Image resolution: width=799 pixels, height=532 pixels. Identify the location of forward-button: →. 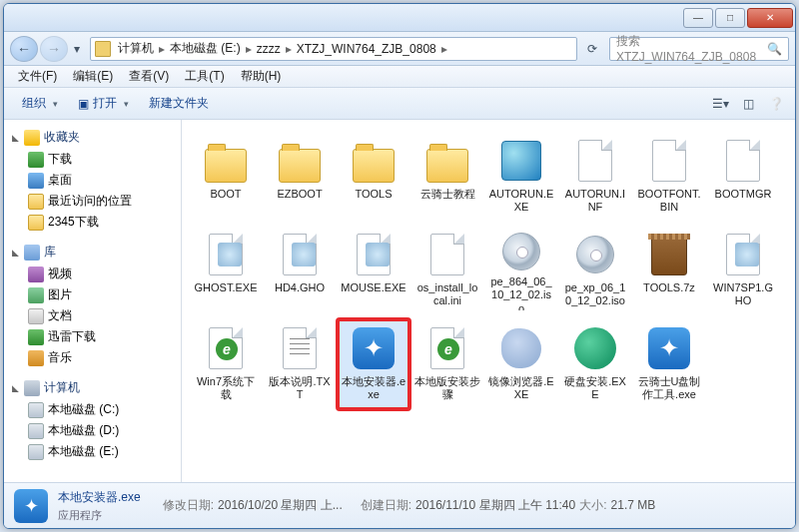
(54, 49).